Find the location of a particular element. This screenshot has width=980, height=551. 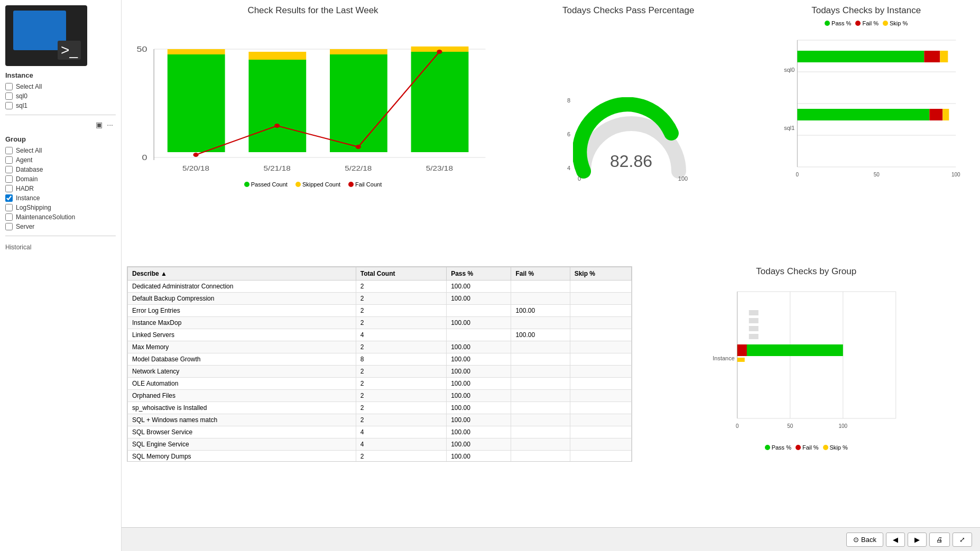

more-icon: ··· is located at coordinates (110, 125).